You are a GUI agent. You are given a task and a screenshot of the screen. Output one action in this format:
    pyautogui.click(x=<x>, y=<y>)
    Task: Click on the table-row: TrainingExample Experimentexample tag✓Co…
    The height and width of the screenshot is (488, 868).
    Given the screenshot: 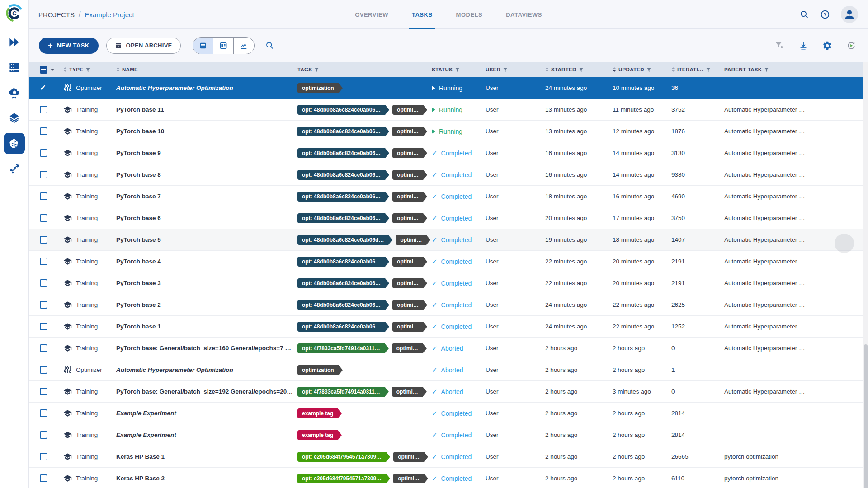 What is the action you would take?
    pyautogui.click(x=448, y=435)
    